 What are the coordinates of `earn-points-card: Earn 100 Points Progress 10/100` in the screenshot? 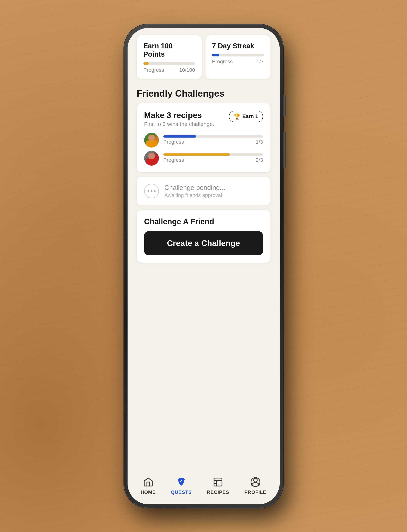 It's located at (169, 57).